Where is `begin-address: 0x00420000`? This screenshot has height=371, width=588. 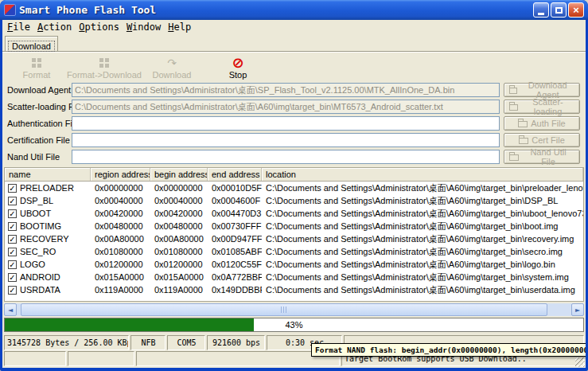 begin-address: 0x00420000 is located at coordinates (179, 213).